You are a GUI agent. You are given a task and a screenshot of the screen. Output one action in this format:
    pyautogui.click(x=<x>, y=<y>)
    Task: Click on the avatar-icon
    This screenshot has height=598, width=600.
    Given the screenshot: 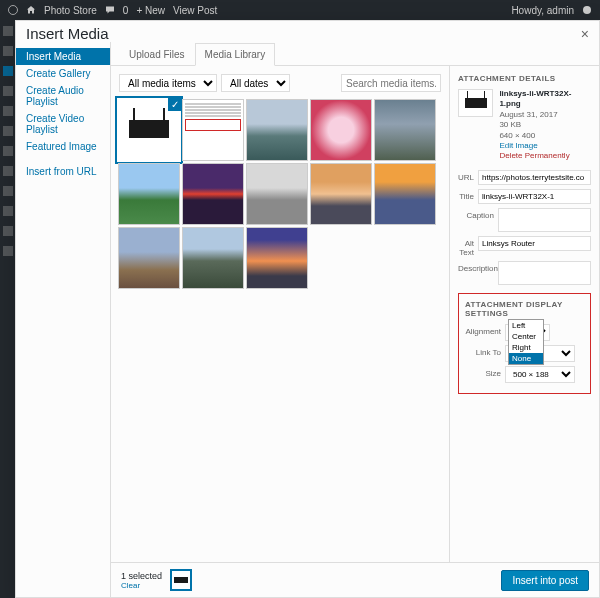 What is the action you would take?
    pyautogui.click(x=587, y=10)
    